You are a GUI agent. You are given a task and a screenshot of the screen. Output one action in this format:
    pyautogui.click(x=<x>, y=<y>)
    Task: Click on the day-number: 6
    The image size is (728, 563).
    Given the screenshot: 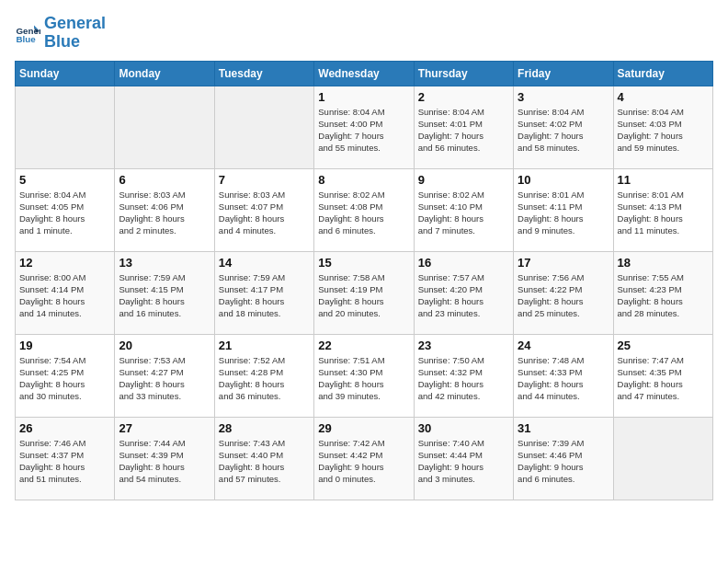 What is the action you would take?
    pyautogui.click(x=164, y=180)
    